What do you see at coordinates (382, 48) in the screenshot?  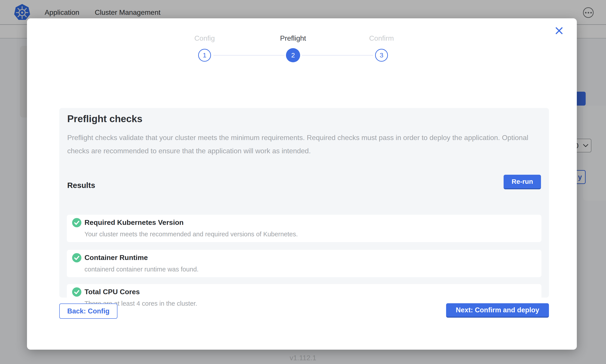 I see `step-confirm: Confirm 3` at bounding box center [382, 48].